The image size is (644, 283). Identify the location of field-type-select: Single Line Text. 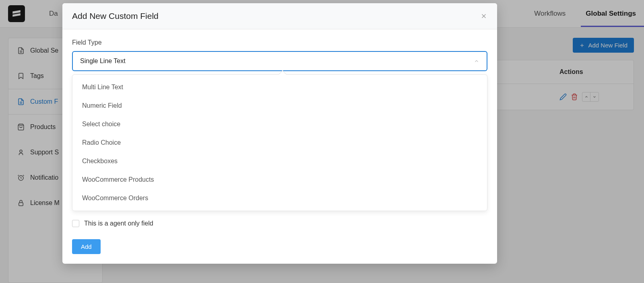
(280, 61).